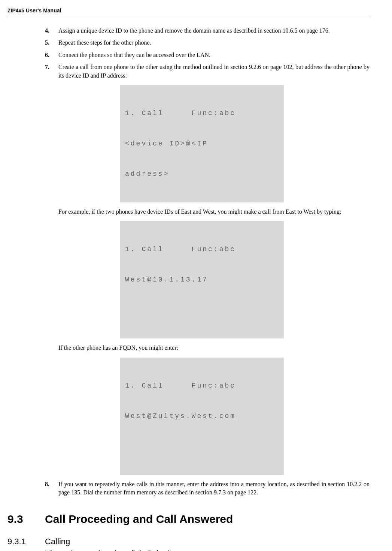 The image size is (392, 551). Describe the element at coordinates (214, 489) in the screenshot. I see `list-body: If you want to repeatedly make calls in …` at that location.